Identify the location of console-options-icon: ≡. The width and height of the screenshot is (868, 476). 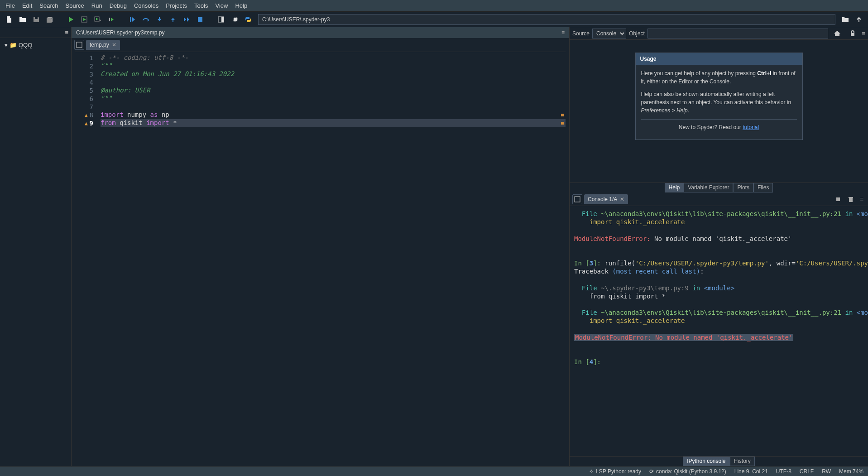
(862, 199).